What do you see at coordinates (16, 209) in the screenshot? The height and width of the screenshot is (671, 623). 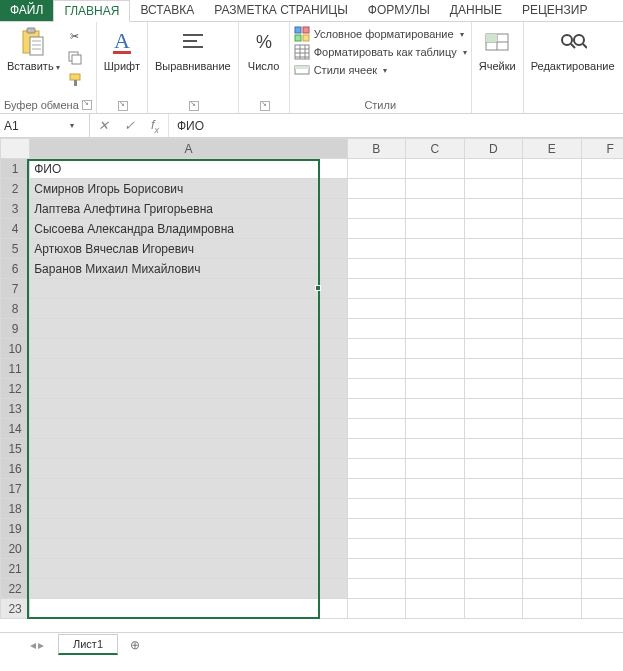 I see `row-header: 3` at bounding box center [16, 209].